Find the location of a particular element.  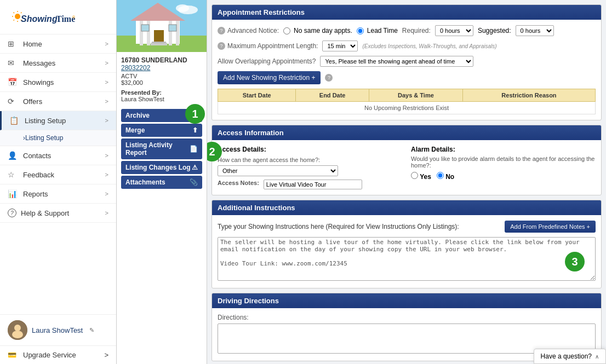

listing-activity-report-button: Listing Activity Report 📄 is located at coordinates (162, 149).